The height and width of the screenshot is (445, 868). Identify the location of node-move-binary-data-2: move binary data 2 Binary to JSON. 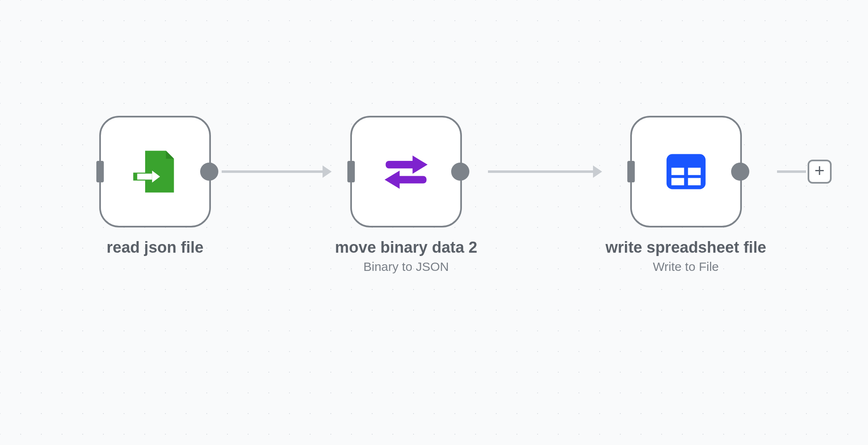
(406, 195).